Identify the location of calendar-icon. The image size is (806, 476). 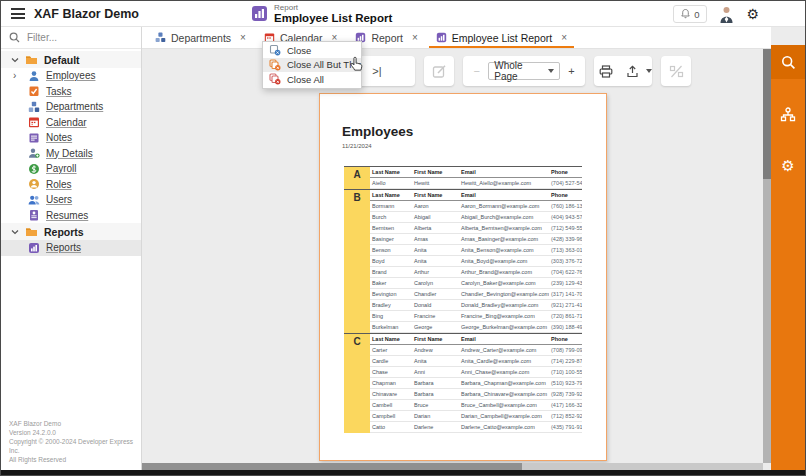
(34, 122).